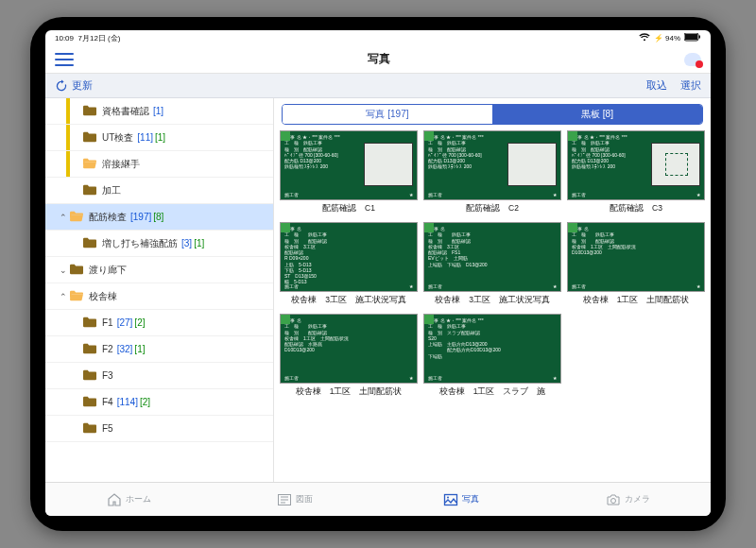  What do you see at coordinates (627, 499) in the screenshot?
I see `tab-camera: カメラ` at bounding box center [627, 499].